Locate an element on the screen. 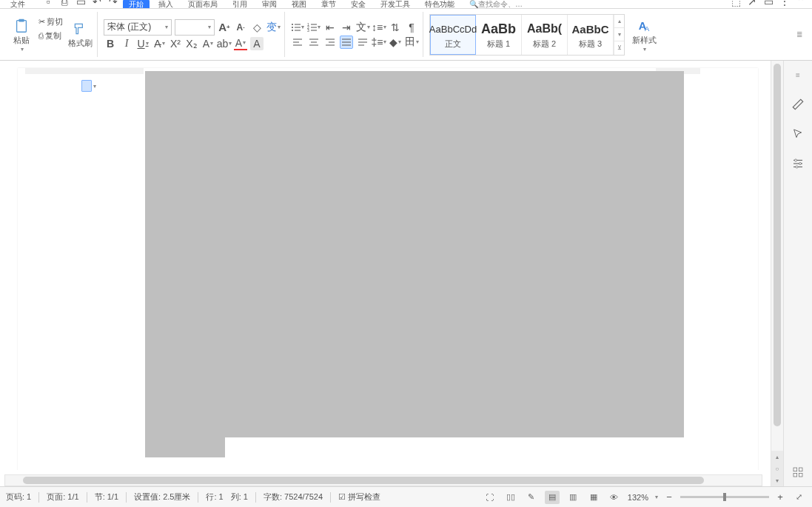 The width and height of the screenshot is (812, 507). underline-button: U▾ is located at coordinates (143, 44).